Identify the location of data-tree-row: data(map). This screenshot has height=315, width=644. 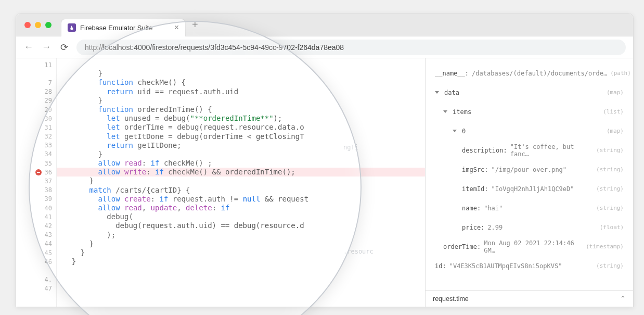
(527, 93).